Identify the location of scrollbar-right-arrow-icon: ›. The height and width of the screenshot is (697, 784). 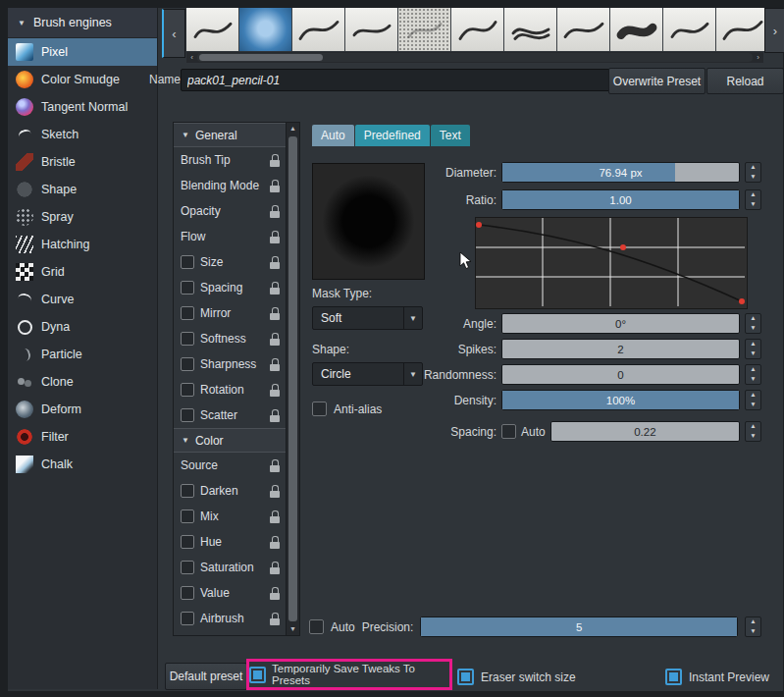
(758, 57).